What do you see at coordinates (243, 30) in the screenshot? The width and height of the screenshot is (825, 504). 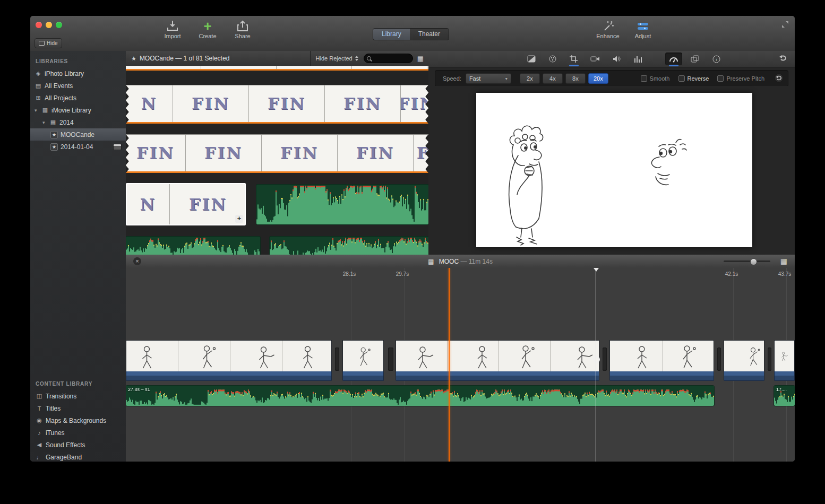 I see `share-button: Share` at bounding box center [243, 30].